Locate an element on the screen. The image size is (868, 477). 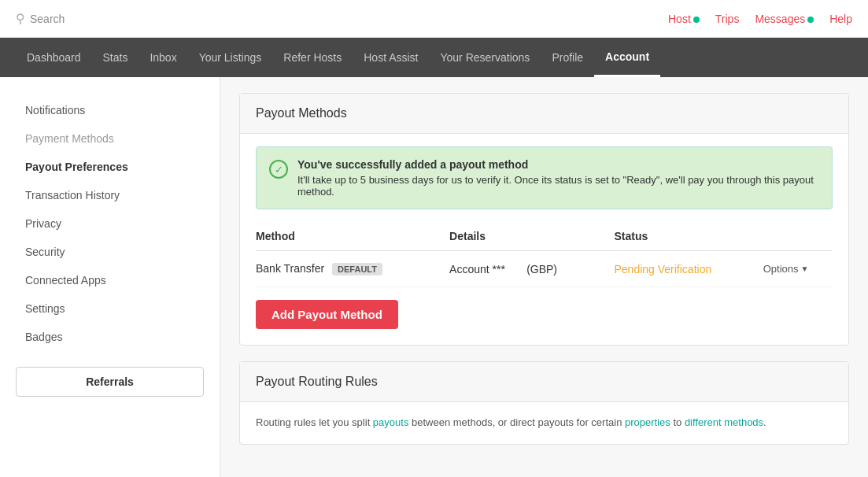
sidebar-item-badges: Badges is located at coordinates (110, 337).